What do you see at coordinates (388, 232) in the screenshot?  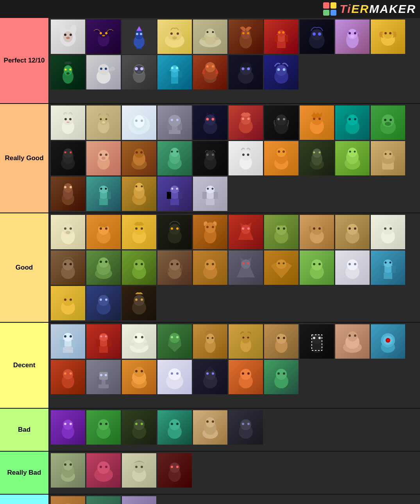 I see `item-g10` at bounding box center [388, 232].